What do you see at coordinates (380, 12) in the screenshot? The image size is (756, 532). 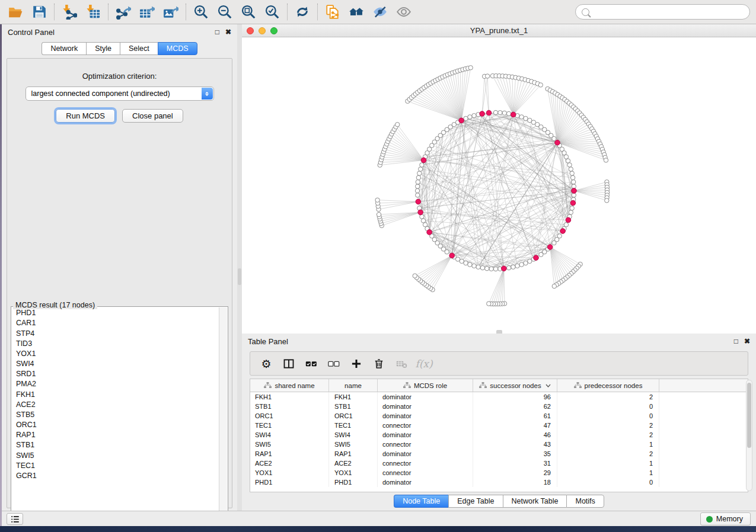 I see `hide-selected-button` at bounding box center [380, 12].